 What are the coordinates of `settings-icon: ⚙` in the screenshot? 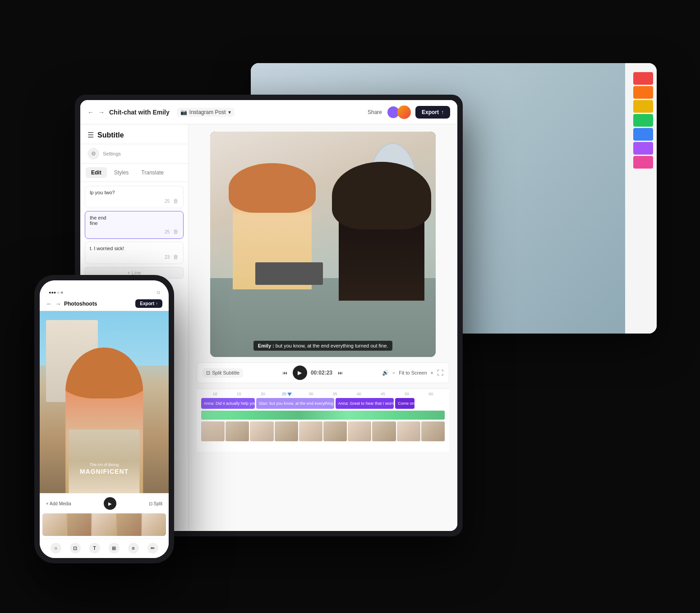 It's located at (93, 154).